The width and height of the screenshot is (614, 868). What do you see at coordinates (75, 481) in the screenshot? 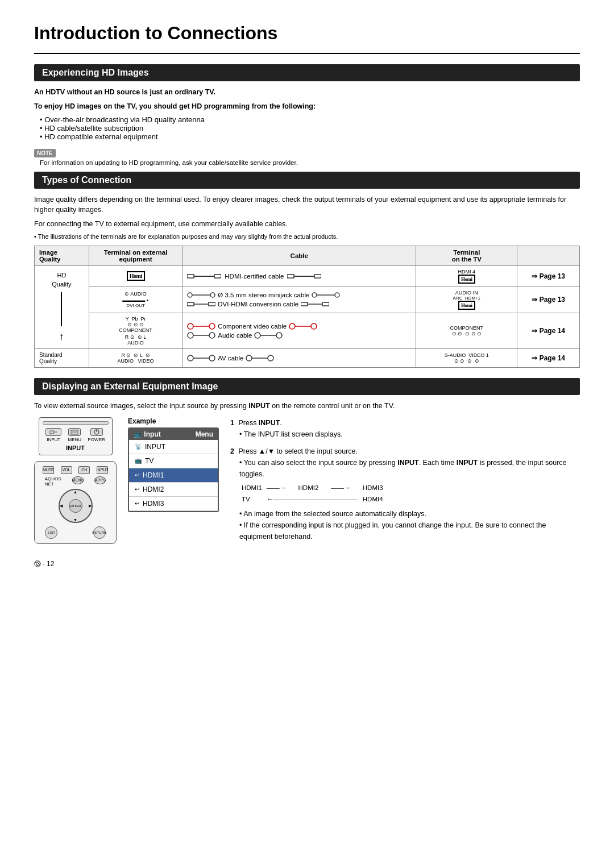
I see `remote-control-area: INPUT MENU POWER INPUT` at bounding box center [75, 481].